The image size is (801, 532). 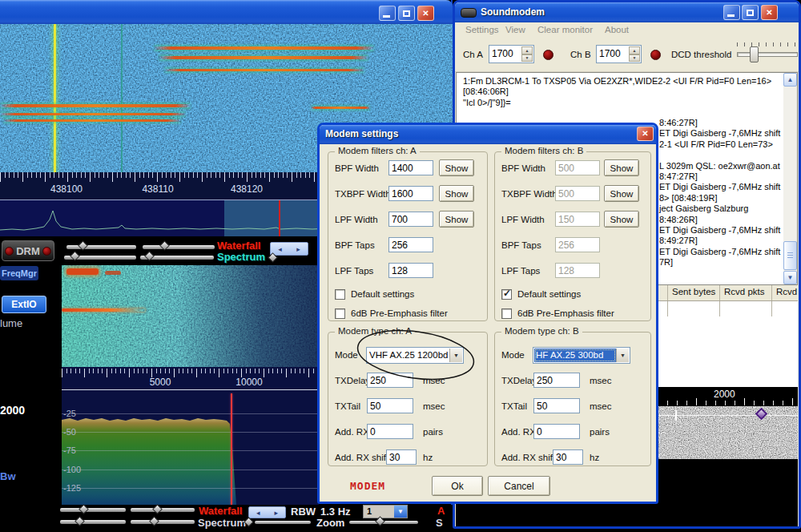 What do you see at coordinates (578, 194) in the screenshot?
I see `txbpf-width-input-b` at bounding box center [578, 194].